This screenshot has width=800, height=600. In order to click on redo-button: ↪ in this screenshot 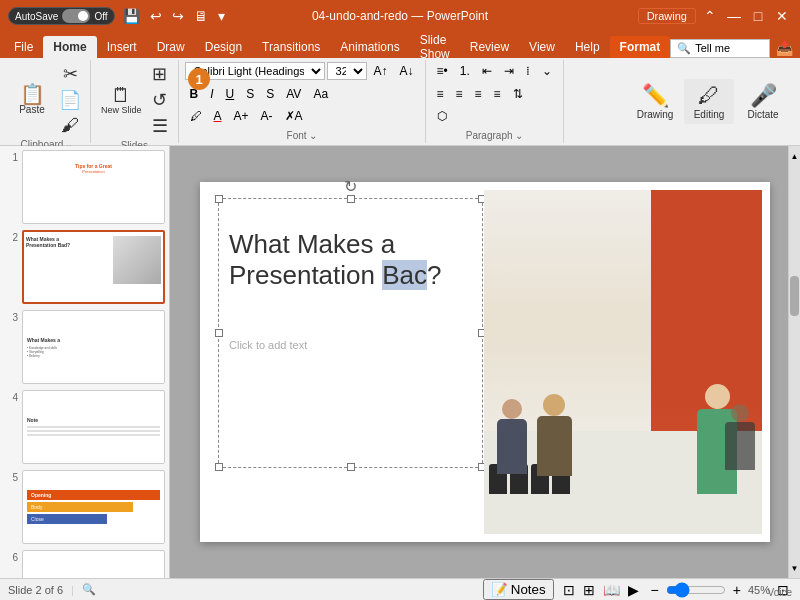, I will do `click(178, 16)`.